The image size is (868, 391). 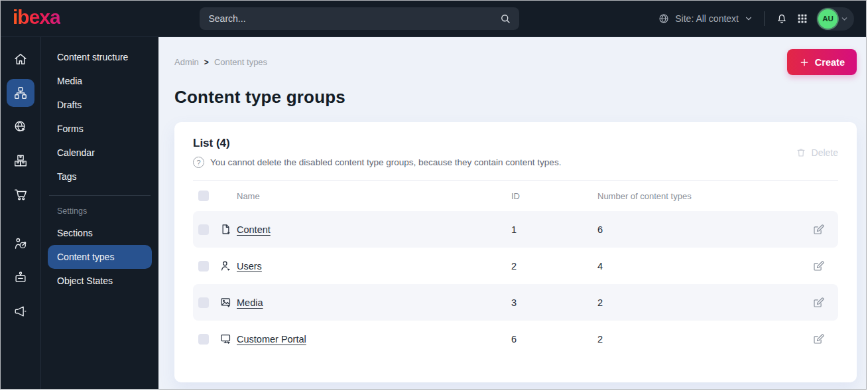 What do you see at coordinates (554, 339) in the screenshot?
I see `group-id: 6` at bounding box center [554, 339].